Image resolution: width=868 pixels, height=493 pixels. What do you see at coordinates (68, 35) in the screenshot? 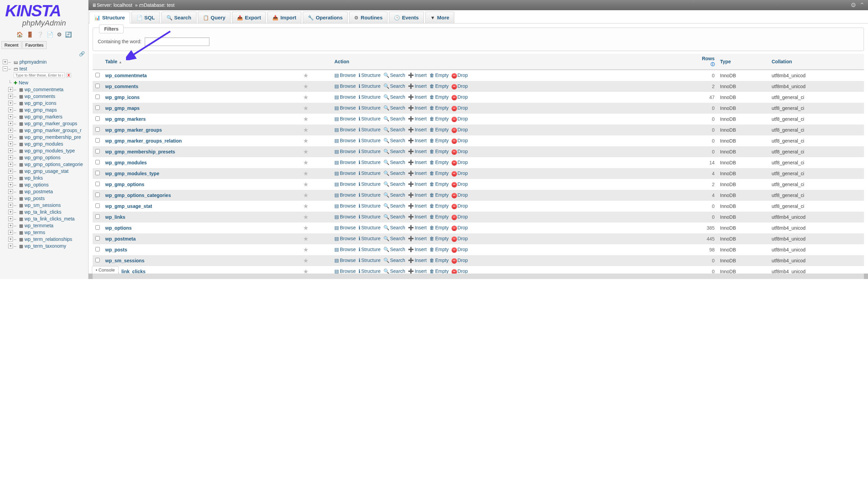
I see `reload-icon: 🔄` at bounding box center [68, 35].